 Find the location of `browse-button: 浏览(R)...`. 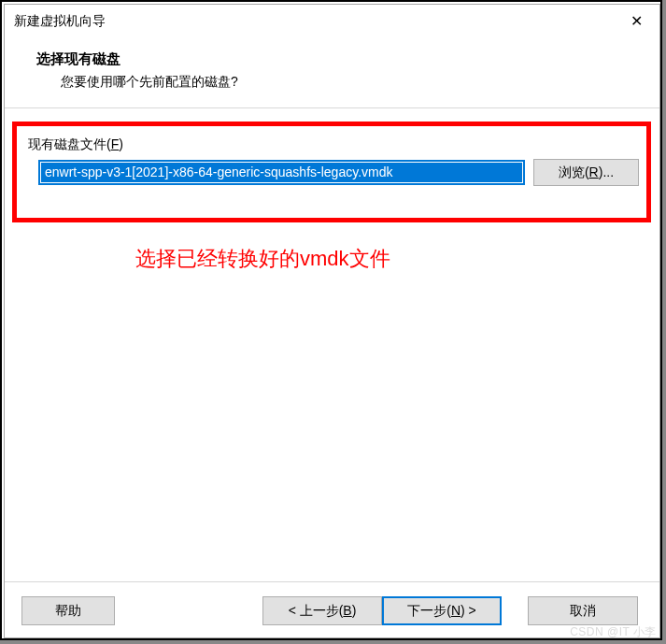

browse-button: 浏览(R)... is located at coordinates (587, 172).